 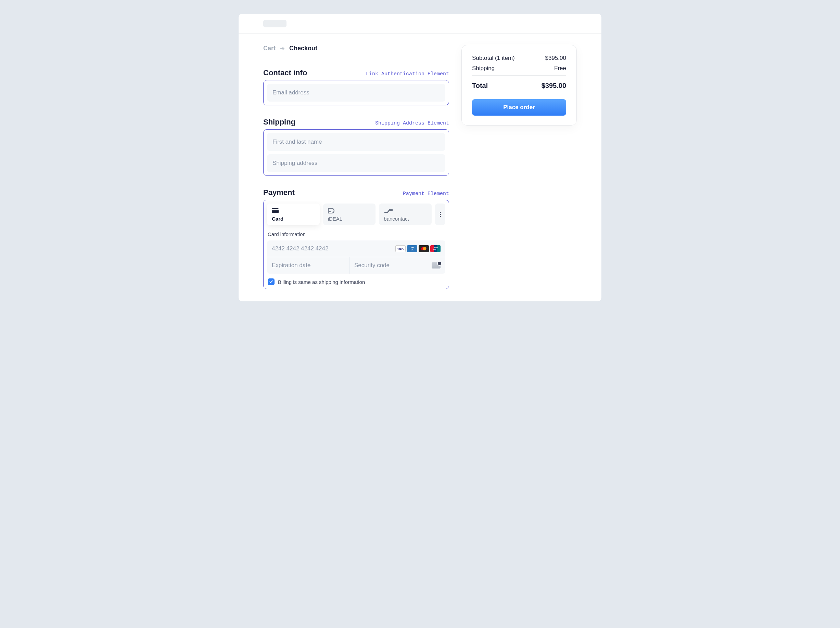 I want to click on subtotal-value: $395.00, so click(x=556, y=58).